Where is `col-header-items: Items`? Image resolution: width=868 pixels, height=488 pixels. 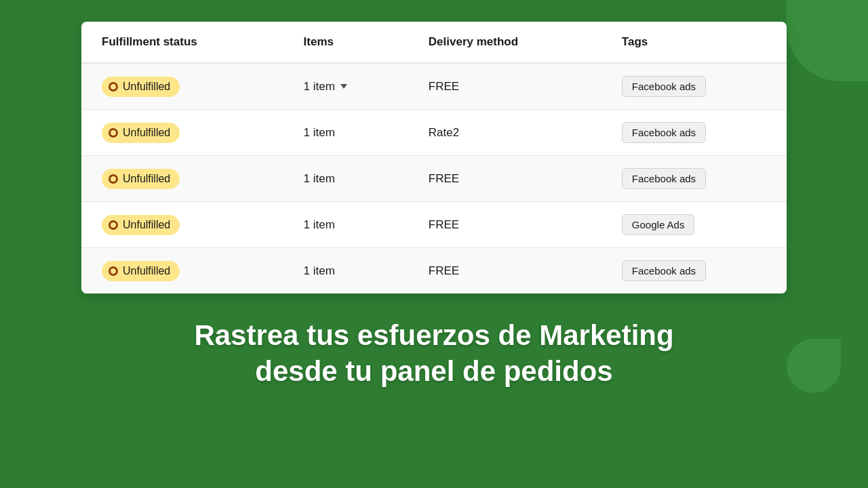 col-header-items: Items is located at coordinates (346, 42).